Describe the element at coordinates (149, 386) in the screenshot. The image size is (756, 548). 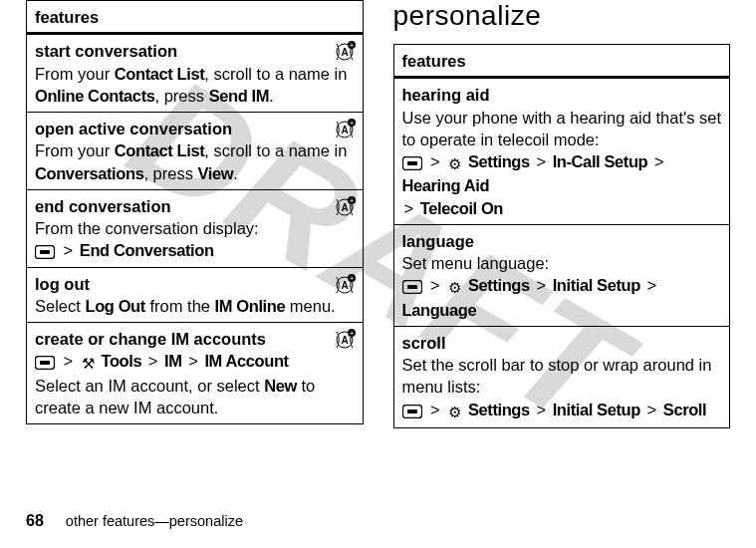
I see `t: Select an IM account, or select` at that location.